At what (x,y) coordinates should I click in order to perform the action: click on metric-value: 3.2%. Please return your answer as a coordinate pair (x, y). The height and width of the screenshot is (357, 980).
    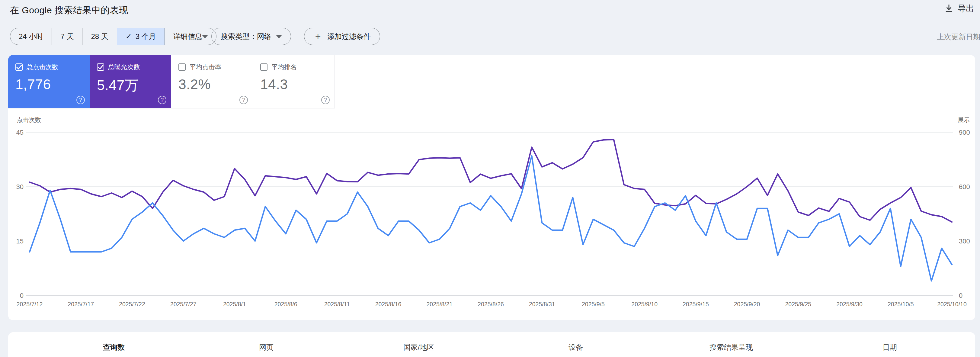
    Looking at the image, I should click on (215, 84).